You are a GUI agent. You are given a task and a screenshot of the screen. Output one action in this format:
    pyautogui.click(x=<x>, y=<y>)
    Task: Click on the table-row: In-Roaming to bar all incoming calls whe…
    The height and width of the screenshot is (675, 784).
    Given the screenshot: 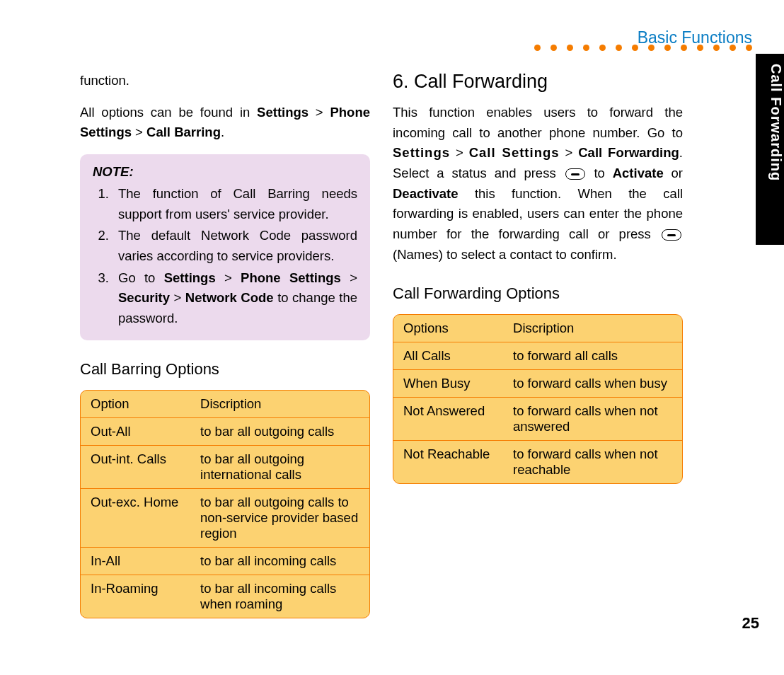 What is the action you would take?
    pyautogui.click(x=225, y=596)
    